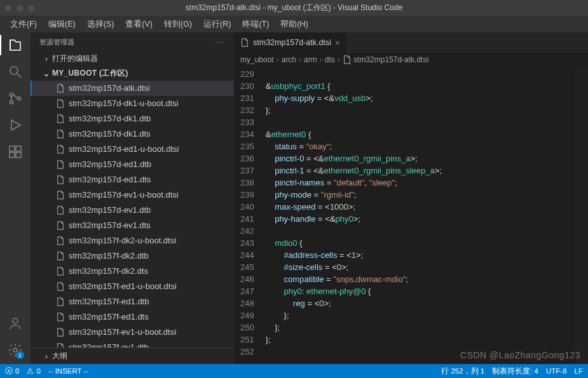 The image size is (588, 378). Describe the element at coordinates (132, 210) in the screenshot. I see `file-item: stm32mp157d-ev1.dtb` at that location.